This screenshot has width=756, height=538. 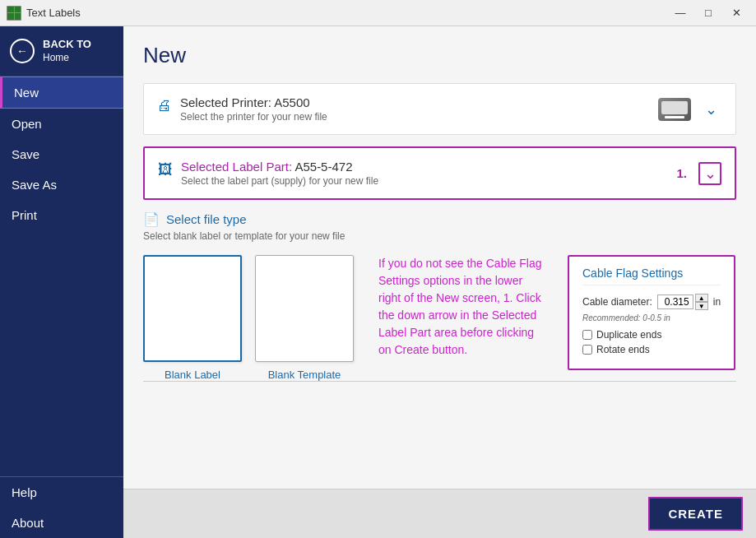 What do you see at coordinates (439, 219) in the screenshot?
I see `file-type-header: 📄 Select file type` at bounding box center [439, 219].